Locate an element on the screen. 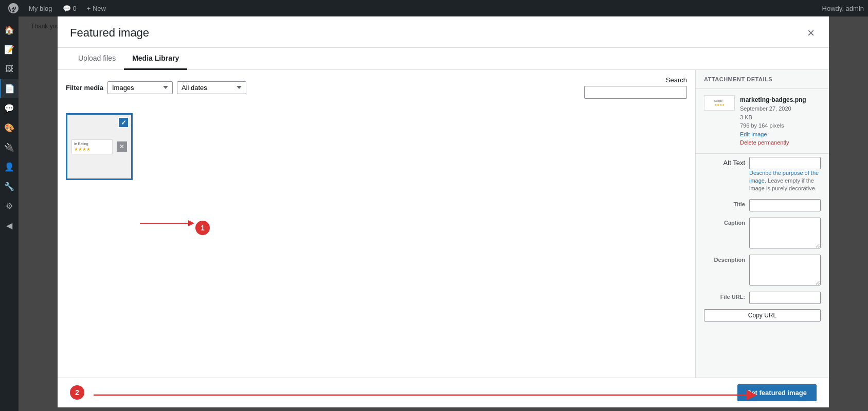  alt-text-hint: Describe the purpose of the image. Leave… is located at coordinates (785, 181).